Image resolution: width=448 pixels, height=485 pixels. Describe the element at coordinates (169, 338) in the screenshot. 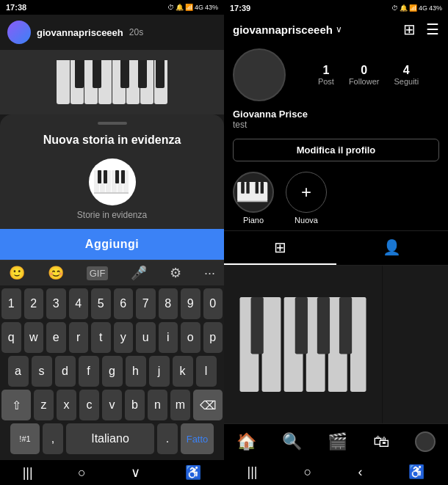

I see `key-i: i` at that location.